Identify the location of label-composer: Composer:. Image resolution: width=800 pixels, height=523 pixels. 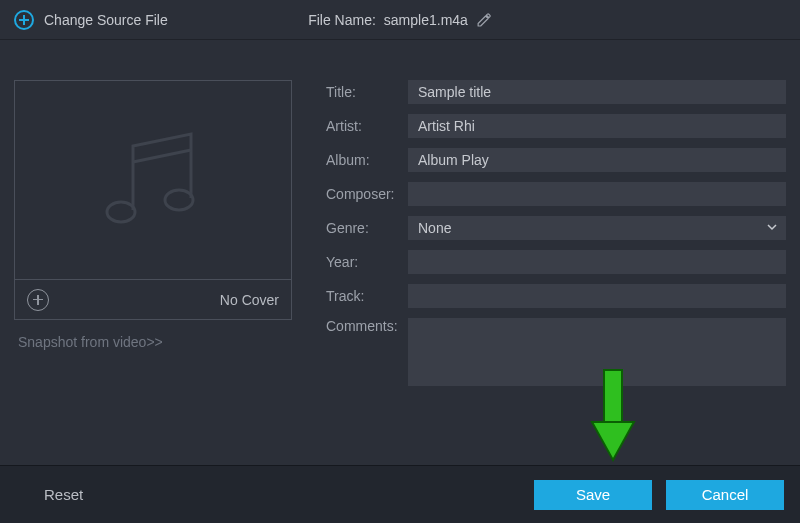
(367, 194).